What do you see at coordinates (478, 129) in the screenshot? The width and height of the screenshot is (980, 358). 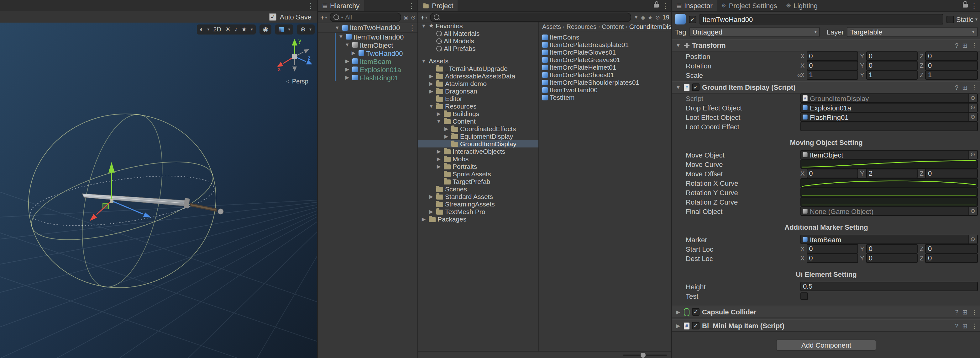 I see `tree-folder: ▶ CoordinatedEffects` at bounding box center [478, 129].